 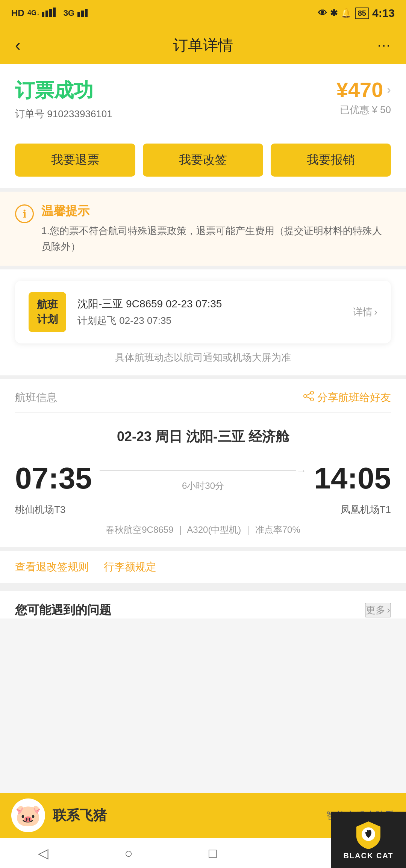 What do you see at coordinates (203, 160) in the screenshot?
I see `change-button: 我要改签` at bounding box center [203, 160].